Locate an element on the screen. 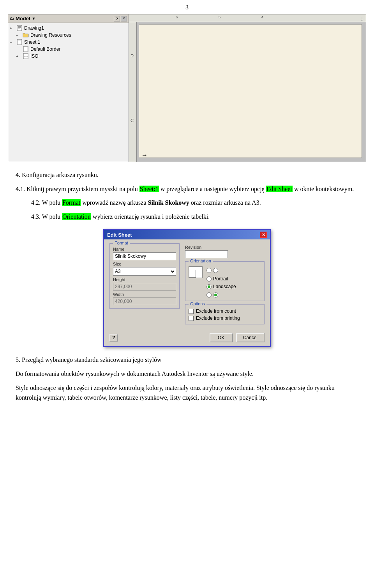 This screenshot has height=588, width=374. help-button: ? is located at coordinates (117, 19).